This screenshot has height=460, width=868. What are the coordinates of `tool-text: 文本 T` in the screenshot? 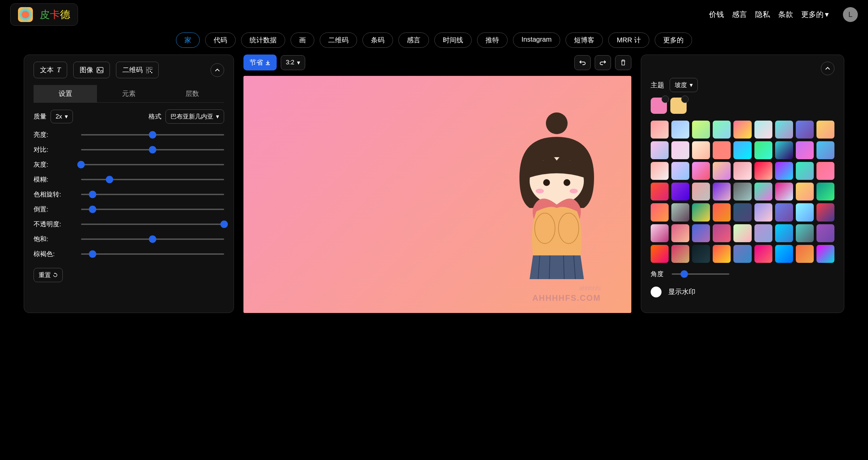 It's located at (50, 70).